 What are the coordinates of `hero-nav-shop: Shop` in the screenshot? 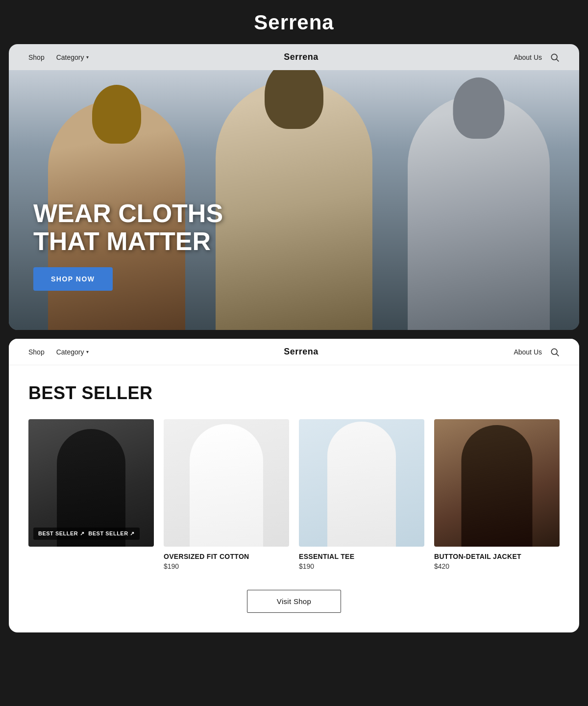 It's located at (36, 57).